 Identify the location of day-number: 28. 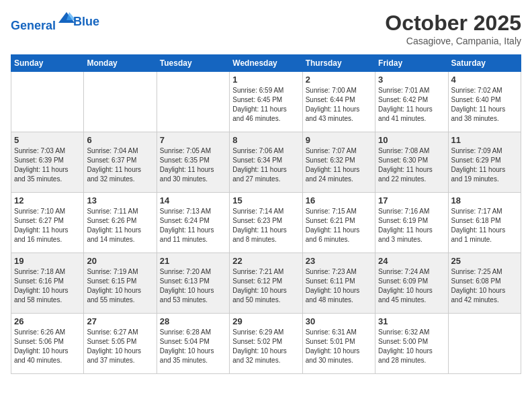
(193, 321).